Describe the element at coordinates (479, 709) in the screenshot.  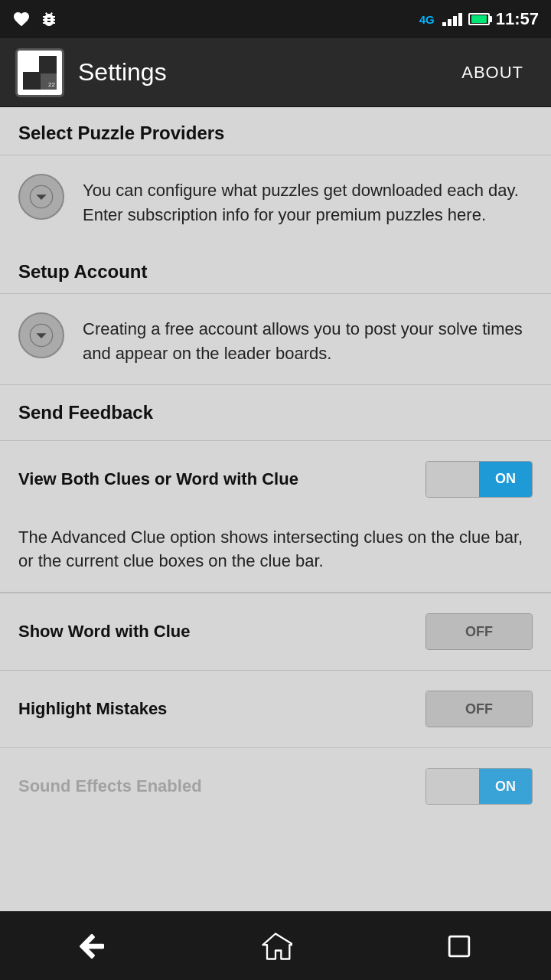
I see `highlight-mistakes-toggle: OFF` at that location.